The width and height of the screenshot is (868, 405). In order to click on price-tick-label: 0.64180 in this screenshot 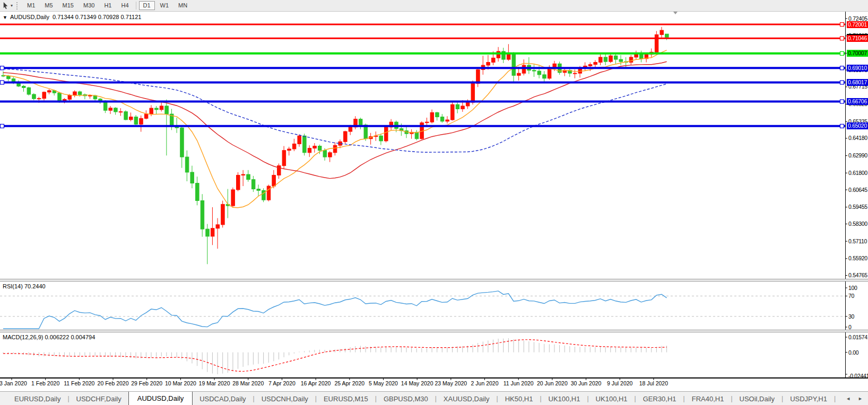, I will do `click(858, 138)`.